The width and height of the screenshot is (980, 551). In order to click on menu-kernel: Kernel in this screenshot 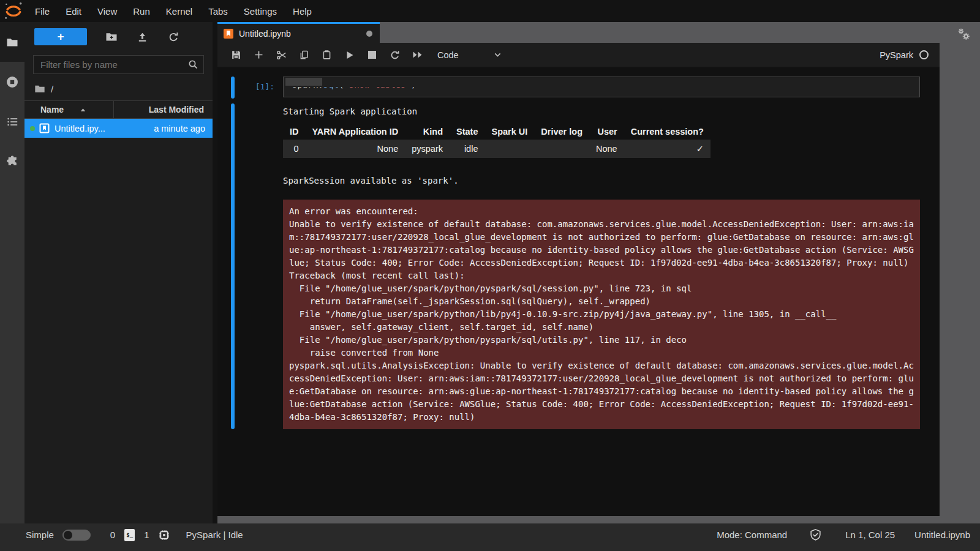, I will do `click(179, 11)`.